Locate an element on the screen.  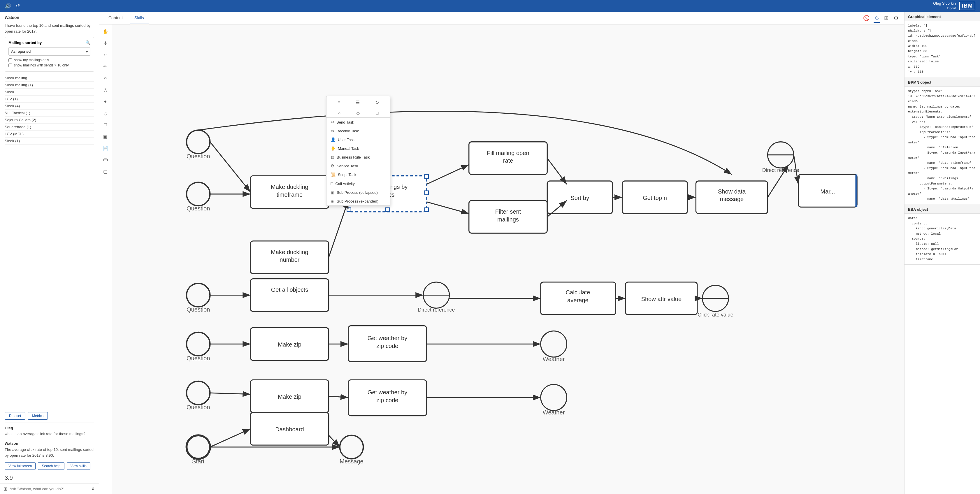
sub-process-expanded-icon: ▣ is located at coordinates (332, 201).